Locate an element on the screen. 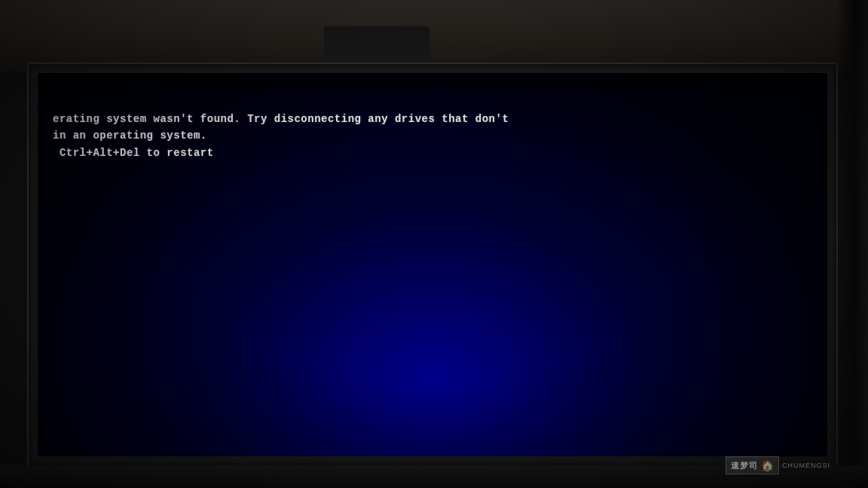 The height and width of the screenshot is (488, 868). background-object is located at coordinates (377, 45).